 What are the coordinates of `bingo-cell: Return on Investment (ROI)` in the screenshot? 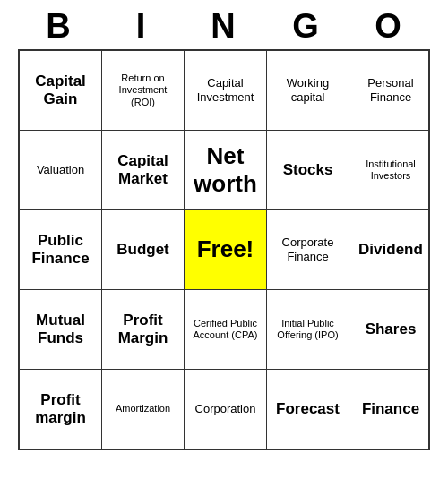 It's located at (143, 90).